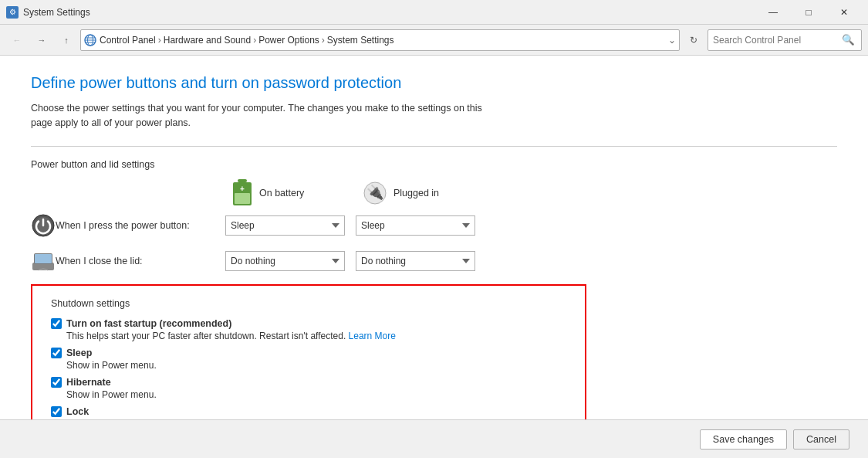 This screenshot has height=458, width=868. What do you see at coordinates (43, 226) in the screenshot?
I see `power-button-icon` at bounding box center [43, 226].